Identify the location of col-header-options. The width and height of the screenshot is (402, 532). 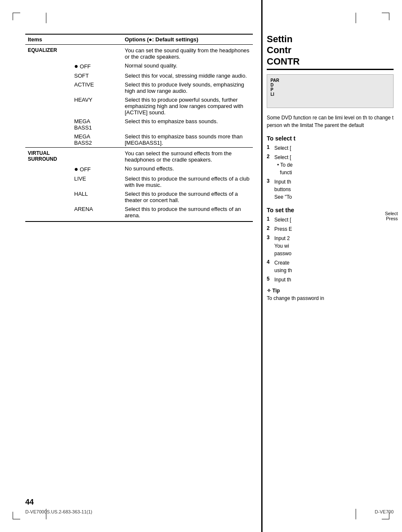
(97, 40).